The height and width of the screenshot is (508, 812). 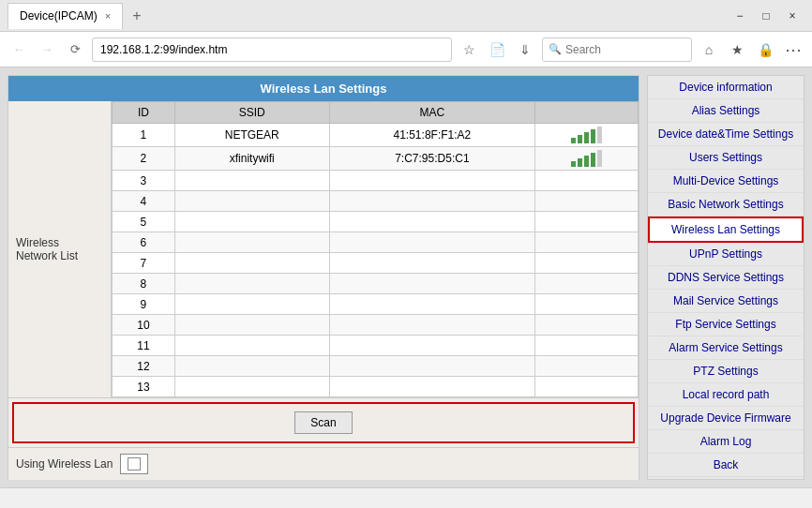 I want to click on panel-header: Wireless Lan Settings, so click(x=323, y=88).